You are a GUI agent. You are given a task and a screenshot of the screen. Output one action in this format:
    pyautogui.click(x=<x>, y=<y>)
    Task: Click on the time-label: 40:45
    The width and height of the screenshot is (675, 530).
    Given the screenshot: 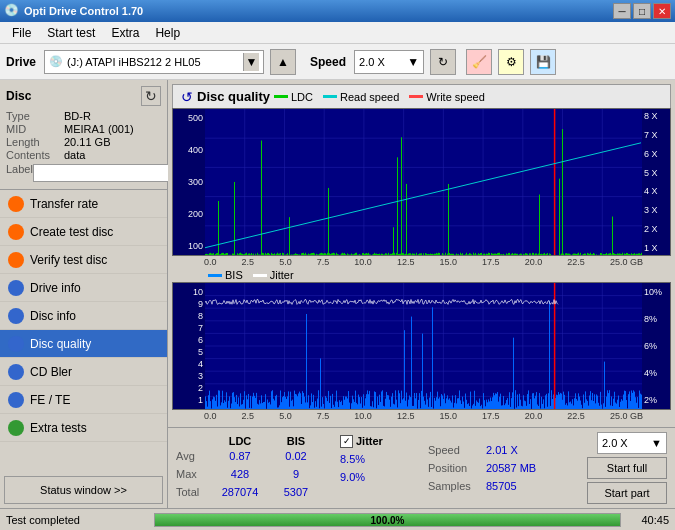 What is the action you would take?
    pyautogui.click(x=649, y=520)
    